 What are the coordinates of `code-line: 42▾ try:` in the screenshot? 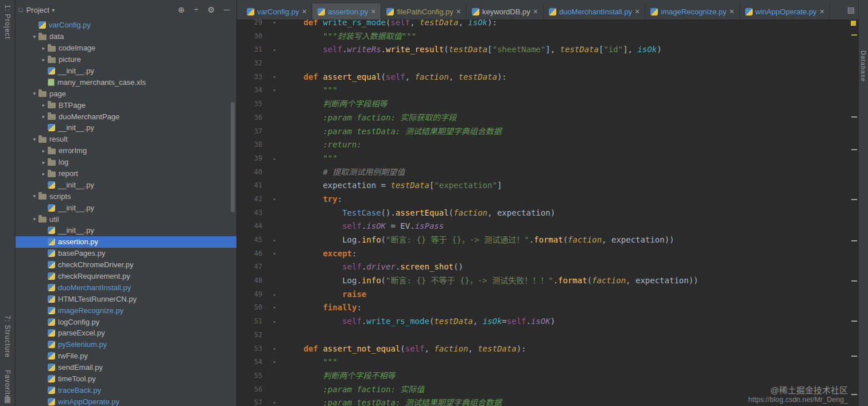 It's located at (548, 200).